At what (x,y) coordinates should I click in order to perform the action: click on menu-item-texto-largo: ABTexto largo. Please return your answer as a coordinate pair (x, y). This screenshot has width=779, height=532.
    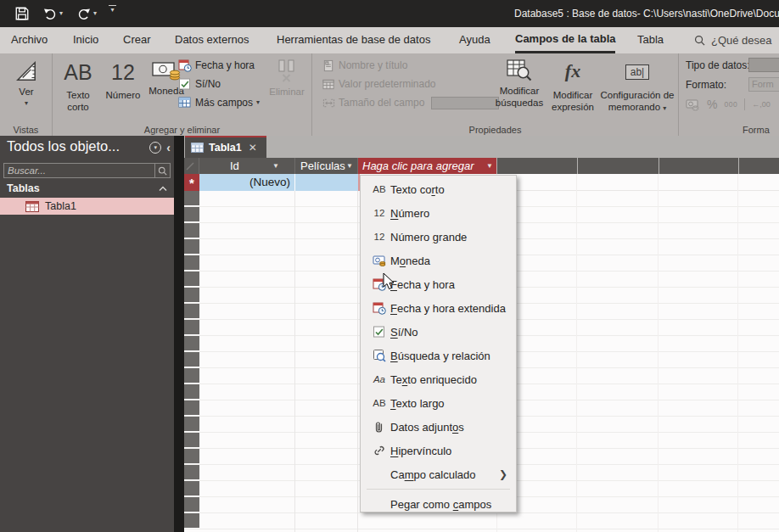
    Looking at the image, I should click on (438, 403).